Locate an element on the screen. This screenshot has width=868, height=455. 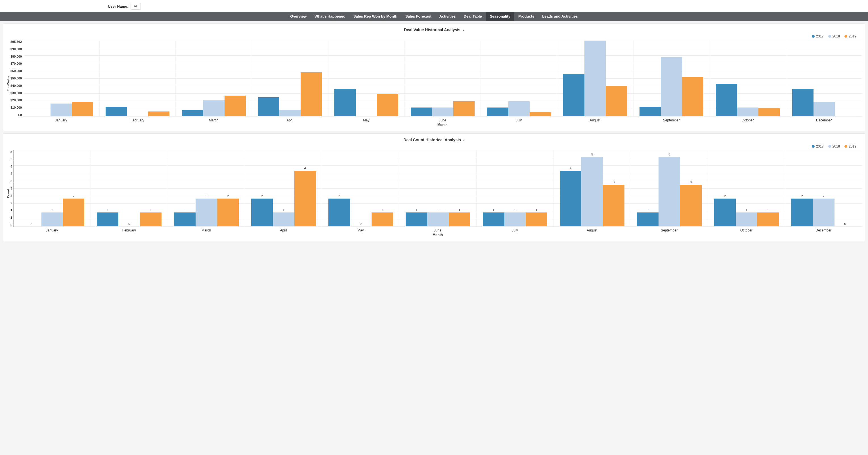
nav-products: Products is located at coordinates (526, 16).